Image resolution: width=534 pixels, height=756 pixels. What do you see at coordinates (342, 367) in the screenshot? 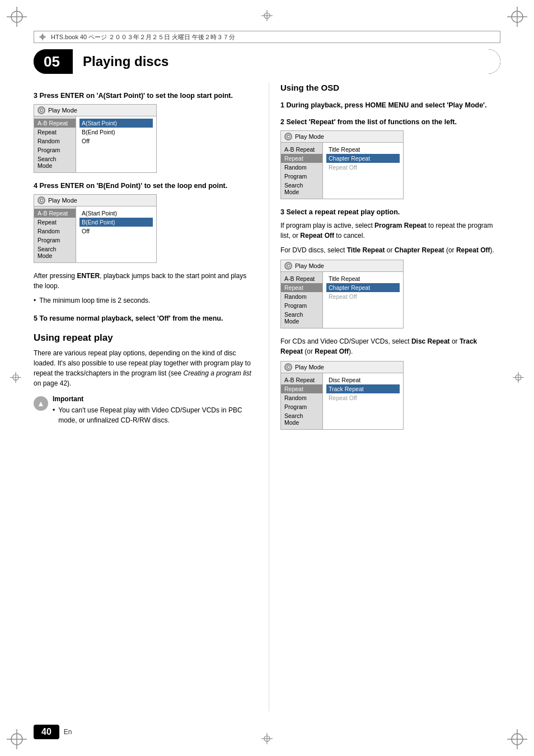
I see `play-mode-title-bar-cd: Play Mode` at bounding box center [342, 367].